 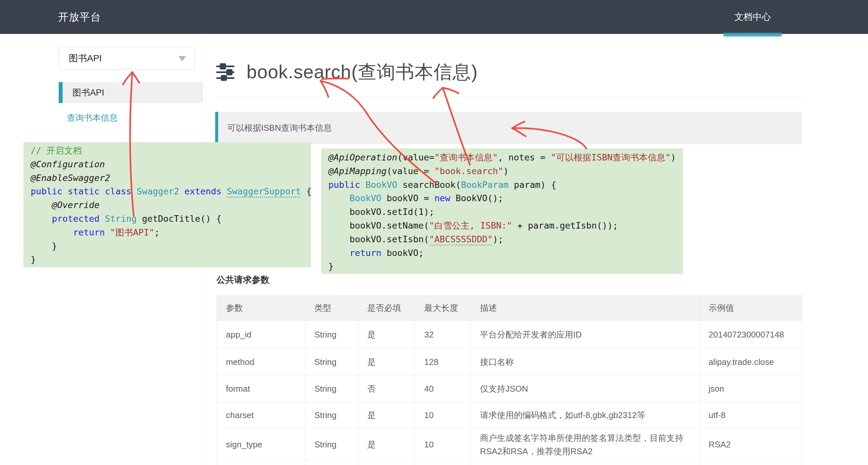 What do you see at coordinates (387, 389) in the screenshot?
I see `table-cell: 否` at bounding box center [387, 389].